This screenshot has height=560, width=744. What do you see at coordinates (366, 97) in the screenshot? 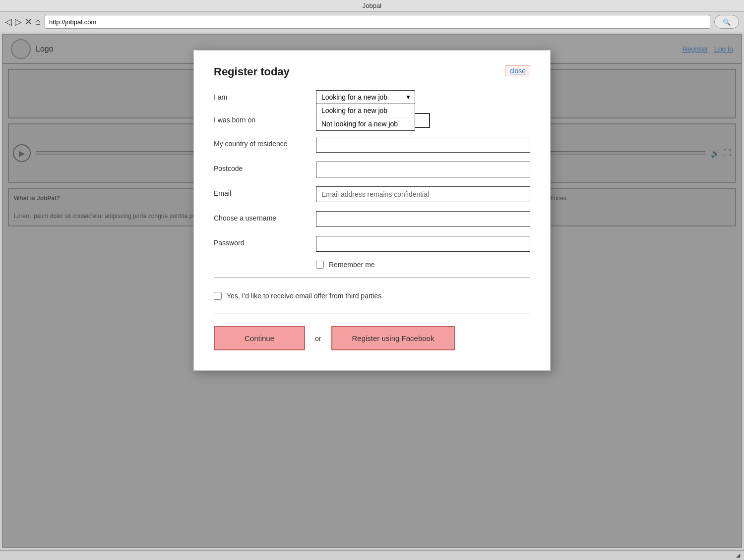
I see `dropdown-selected-value: Looking for a new job` at bounding box center [366, 97].